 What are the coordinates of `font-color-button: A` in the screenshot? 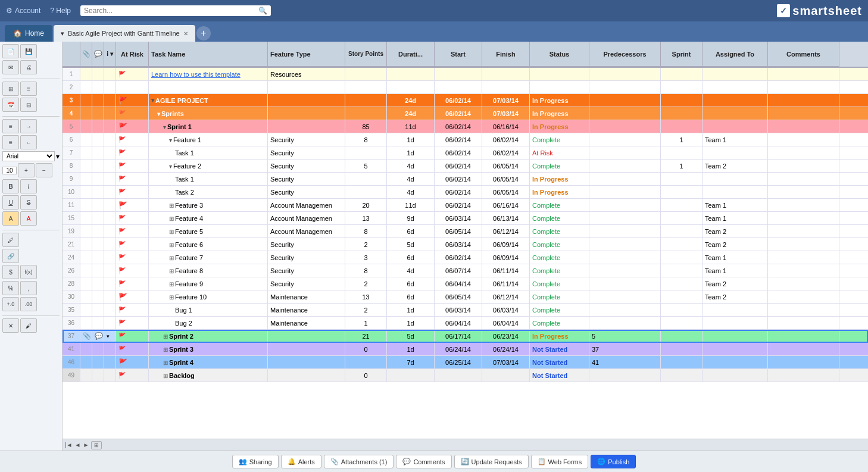 It's located at (29, 218).